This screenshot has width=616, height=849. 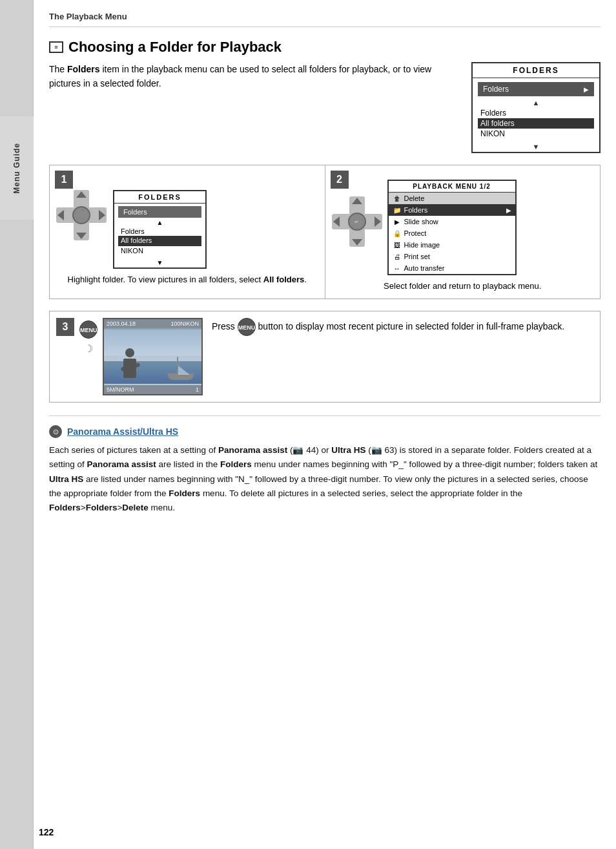 What do you see at coordinates (130, 366) in the screenshot?
I see `cam-person` at bounding box center [130, 366].